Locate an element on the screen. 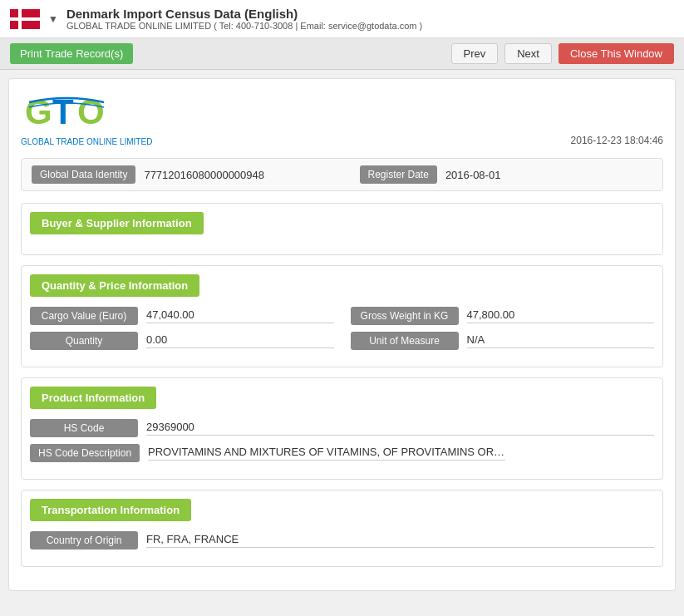 This screenshot has width=684, height=616. register-date-value: 2016-08-01 is located at coordinates (549, 175).